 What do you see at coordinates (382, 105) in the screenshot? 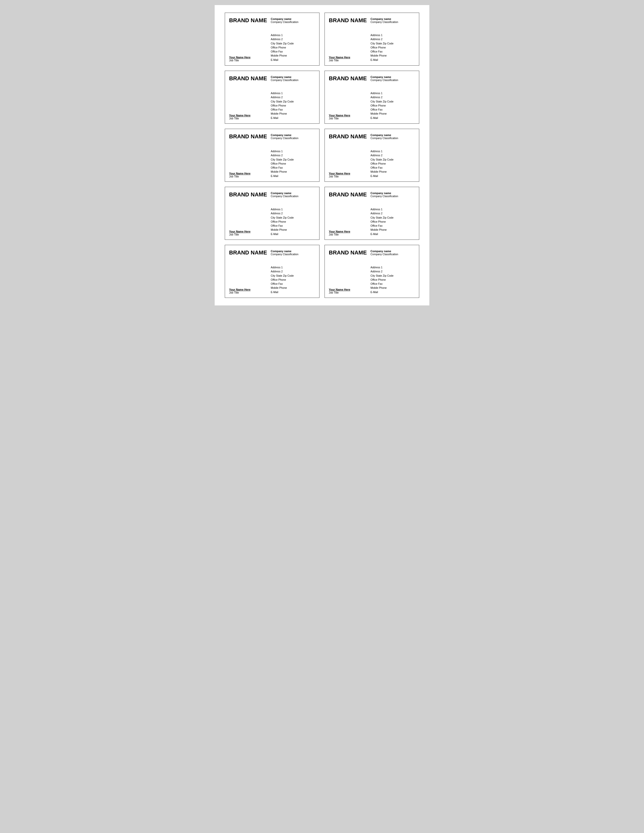
I see `office-phone-4: Office Phone` at bounding box center [382, 105].